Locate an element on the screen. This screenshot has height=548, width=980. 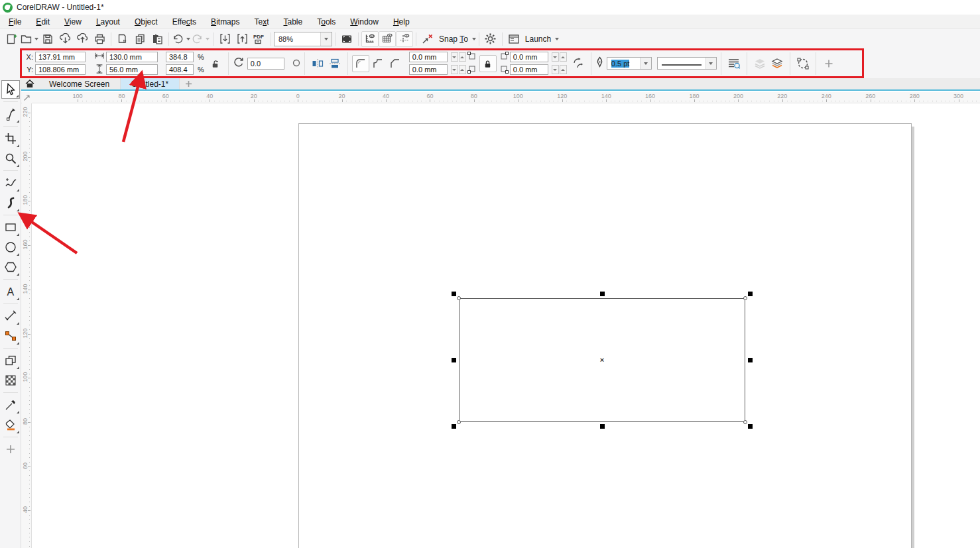
object-width-field: 130.0 mm is located at coordinates (132, 57).